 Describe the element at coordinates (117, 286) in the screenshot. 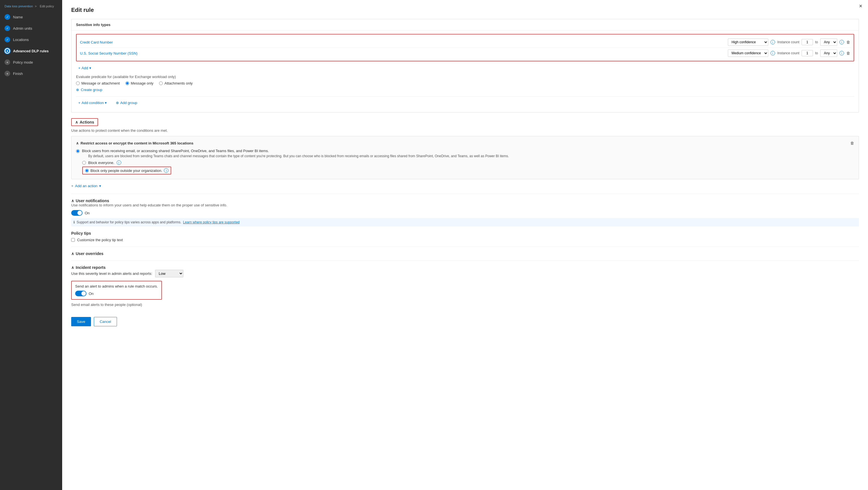

I see `alert-text: Send an alert to admins when a rule matc…` at that location.